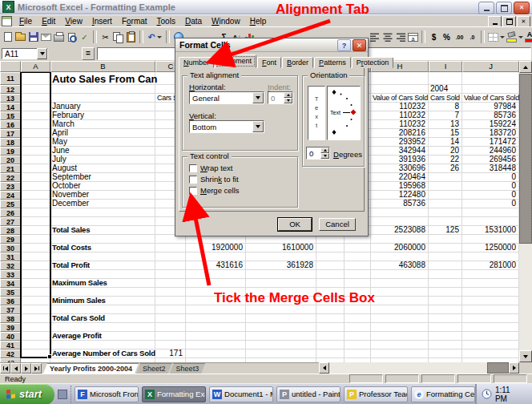  What do you see at coordinates (490, 345) in the screenshot?
I see `cell-J41` at bounding box center [490, 345].